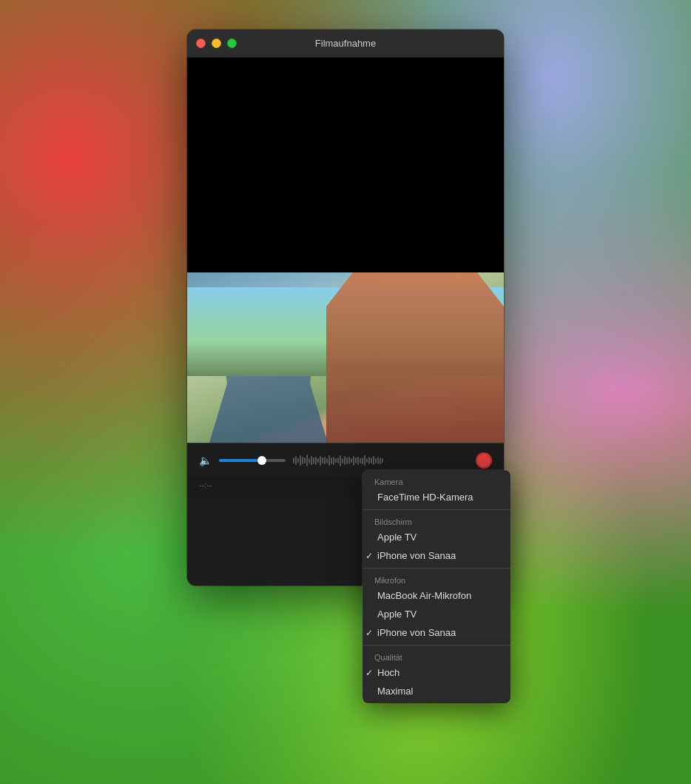 The image size is (691, 784). What do you see at coordinates (252, 460) in the screenshot?
I see `volume-slider` at bounding box center [252, 460].